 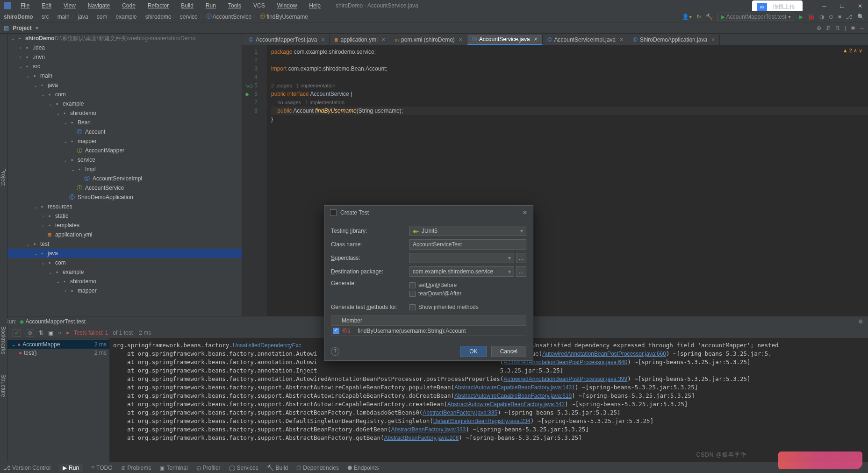 I want to click on run-tab: ▶ Run, so click(x=71, y=468).